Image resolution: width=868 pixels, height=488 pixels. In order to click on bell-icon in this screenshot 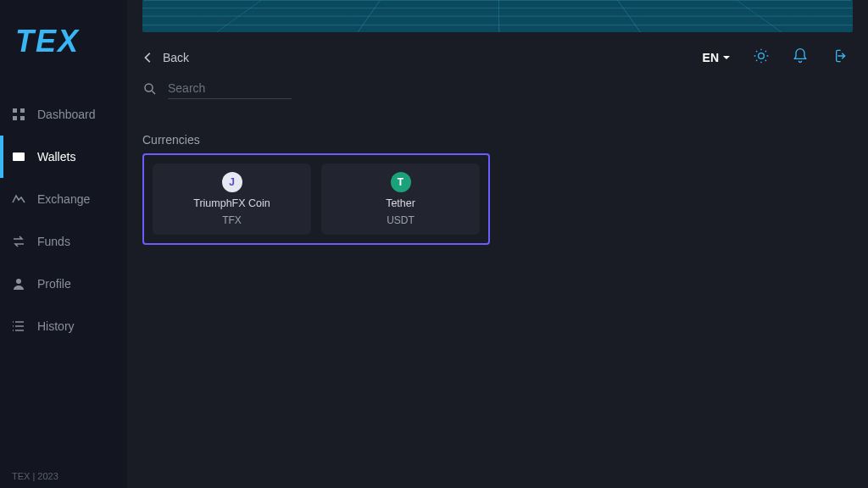, I will do `click(800, 56)`.